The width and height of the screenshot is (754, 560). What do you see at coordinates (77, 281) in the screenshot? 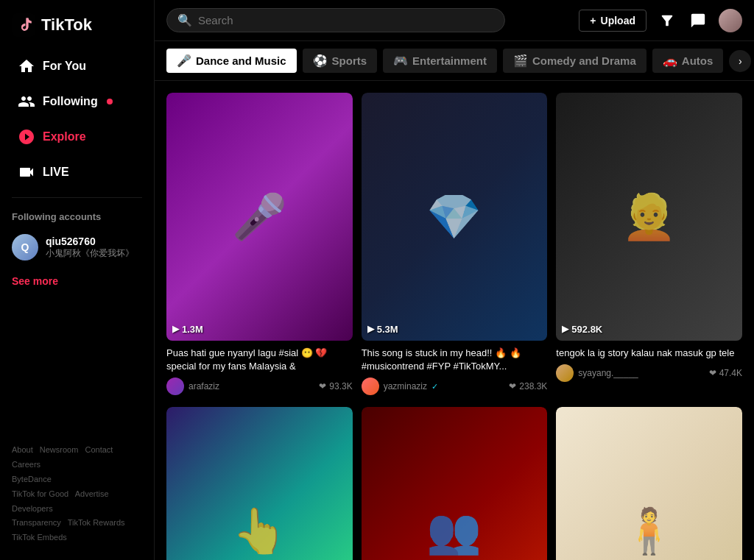
I see `see-more-link: See more` at bounding box center [77, 281].